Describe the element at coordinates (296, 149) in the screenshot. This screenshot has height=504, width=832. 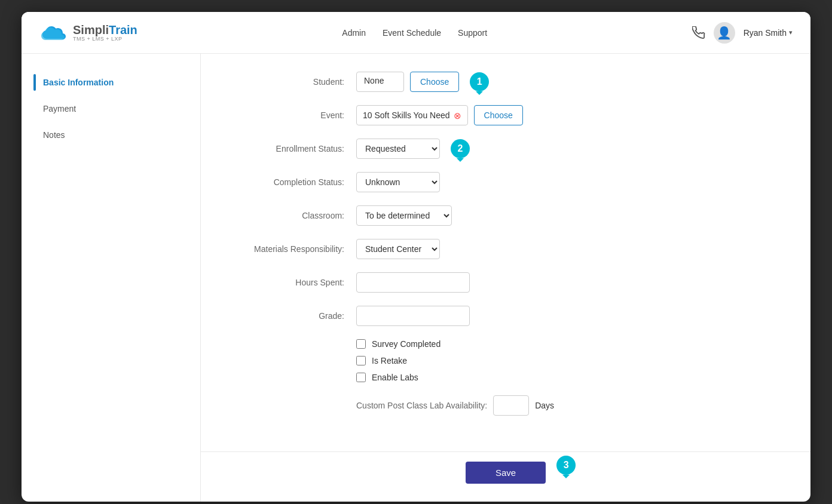
I see `enrollment-status-label: Enrollment Status:` at that location.